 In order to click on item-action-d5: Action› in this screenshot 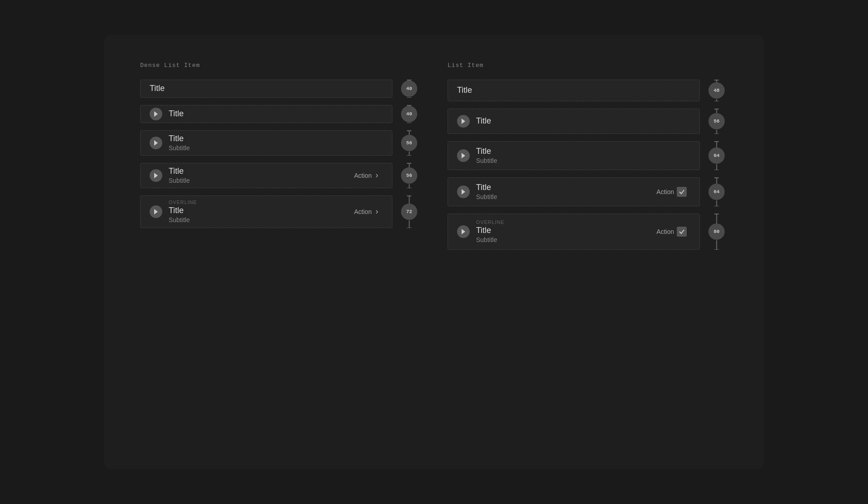, I will do `click(367, 212)`.